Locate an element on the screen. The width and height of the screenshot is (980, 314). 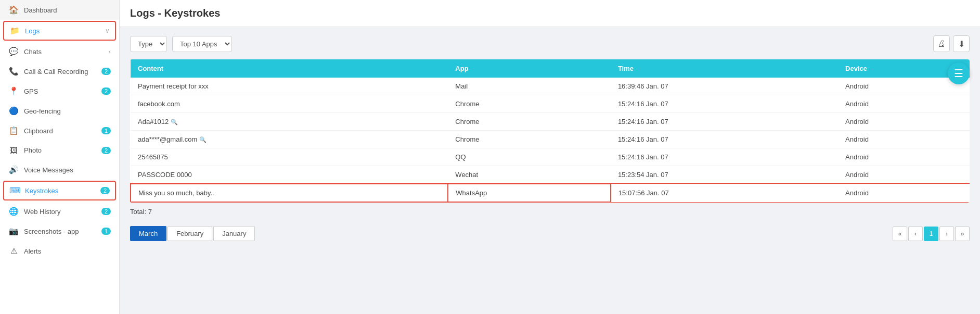
sidebar-item-alerts: ⚠ Alerts is located at coordinates (59, 251).